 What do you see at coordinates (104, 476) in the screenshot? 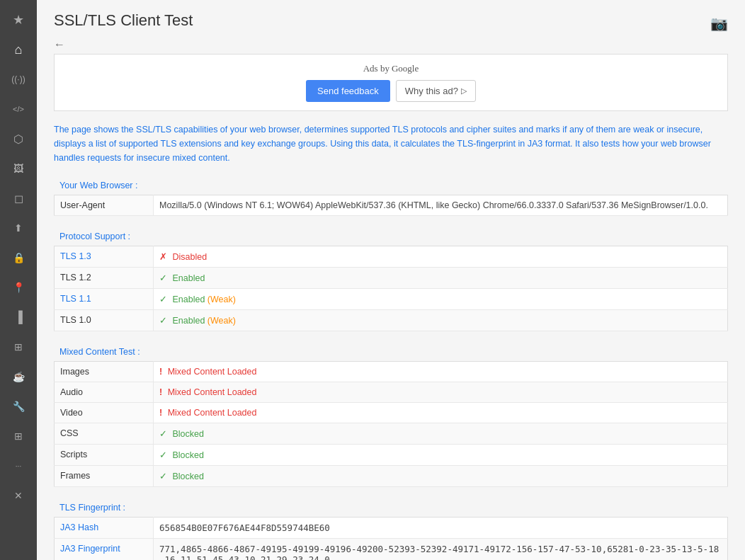
I see `frames-label: Frames` at bounding box center [104, 476].